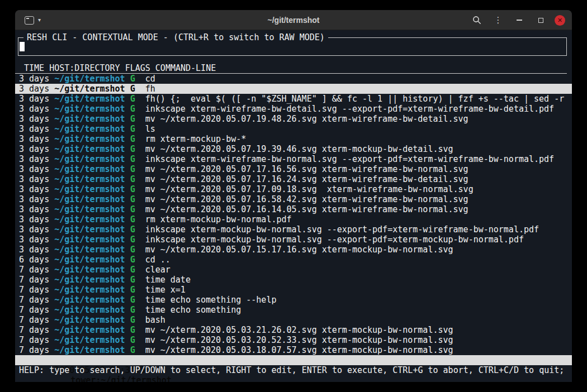 The height and width of the screenshot is (392, 587). What do you see at coordinates (294, 79) in the screenshot?
I see `history-row: 3 days~/git/termshotGcd` at bounding box center [294, 79].